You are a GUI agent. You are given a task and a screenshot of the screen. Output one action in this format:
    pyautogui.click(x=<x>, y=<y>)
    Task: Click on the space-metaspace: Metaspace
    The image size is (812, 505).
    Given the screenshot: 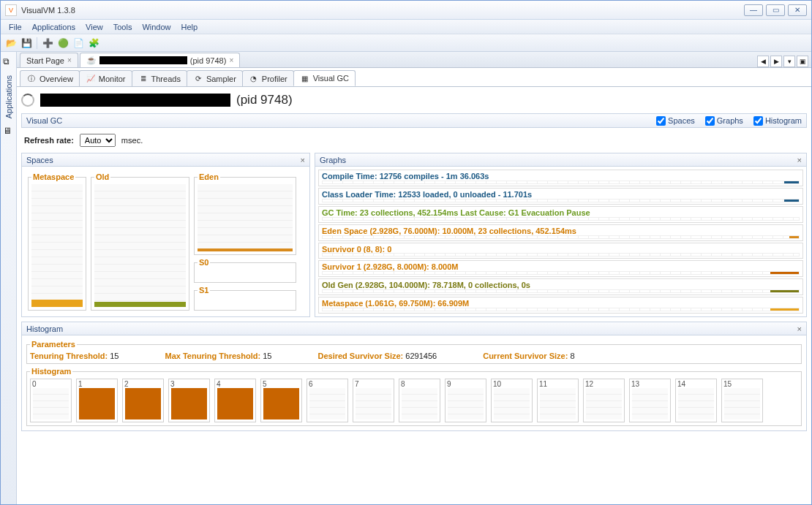 What is the action you would take?
    pyautogui.click(x=57, y=241)
    